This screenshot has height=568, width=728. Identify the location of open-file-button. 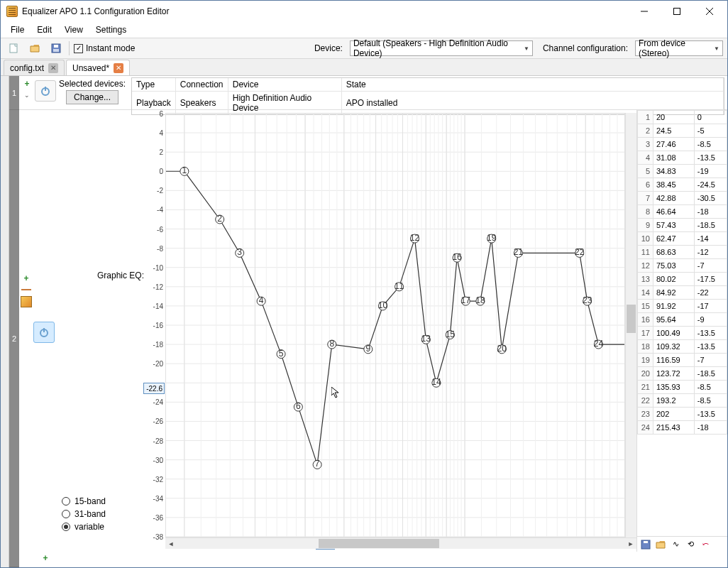
(35, 48).